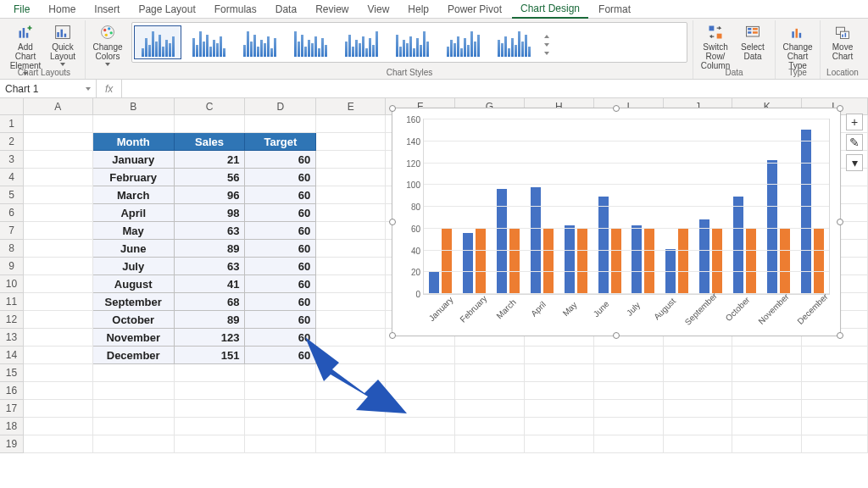 This screenshot has width=868, height=488. I want to click on row-header: 6, so click(12, 214).